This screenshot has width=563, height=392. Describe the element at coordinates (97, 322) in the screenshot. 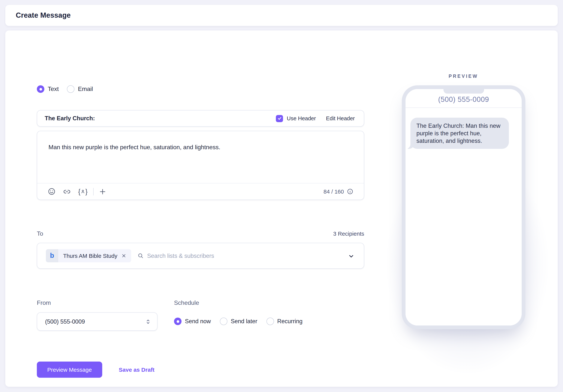

I see `from-select: (500) 555-0009` at that location.